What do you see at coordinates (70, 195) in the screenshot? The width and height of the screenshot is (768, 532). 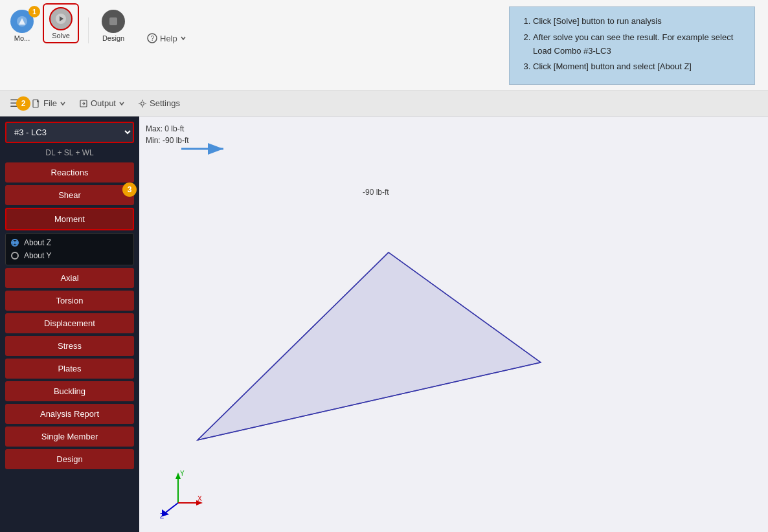 I see `shear-wrap: Shear 3` at bounding box center [70, 195].